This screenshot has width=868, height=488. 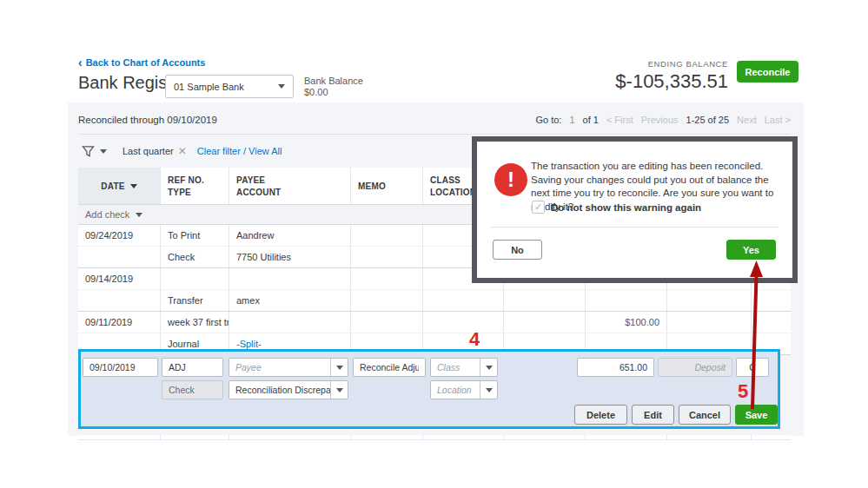 I want to click on dialog-divider, so click(x=634, y=228).